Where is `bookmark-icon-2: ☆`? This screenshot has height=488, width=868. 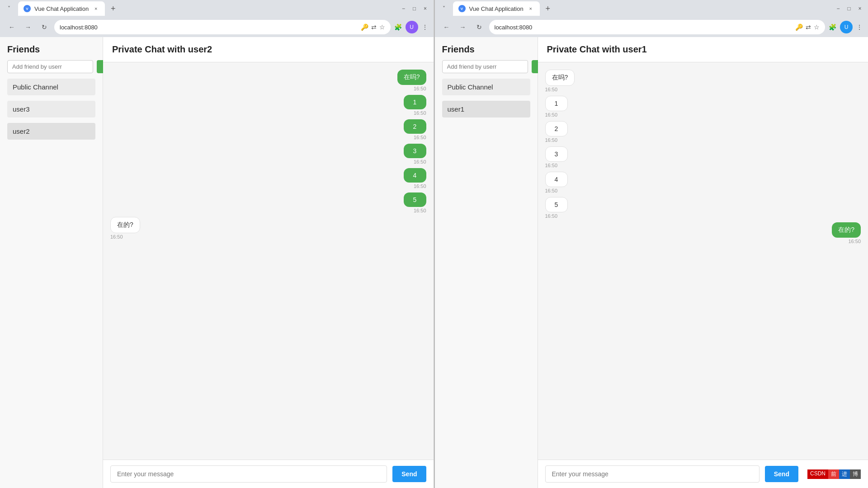
bookmark-icon-2: ☆ is located at coordinates (816, 27).